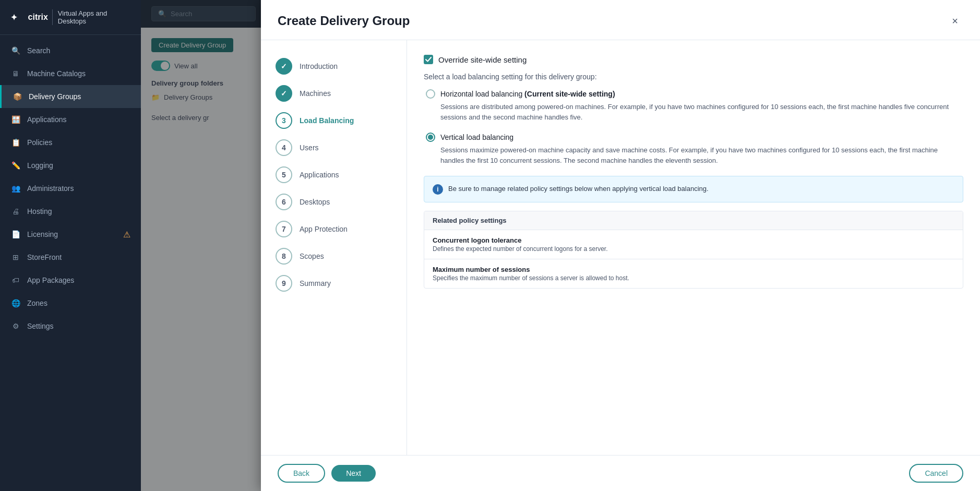 The height and width of the screenshot is (491, 980). I want to click on app-title: Virtual Apps and Desktops, so click(91, 17).